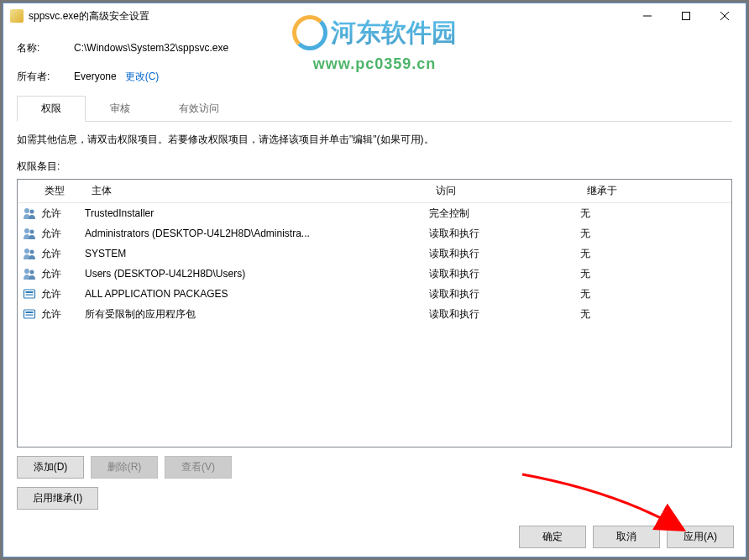  Describe the element at coordinates (374, 274) in the screenshot. I see `table-row: 允许Users (DESKTOP-U4L2H8D\Users)读取和执行无` at that location.